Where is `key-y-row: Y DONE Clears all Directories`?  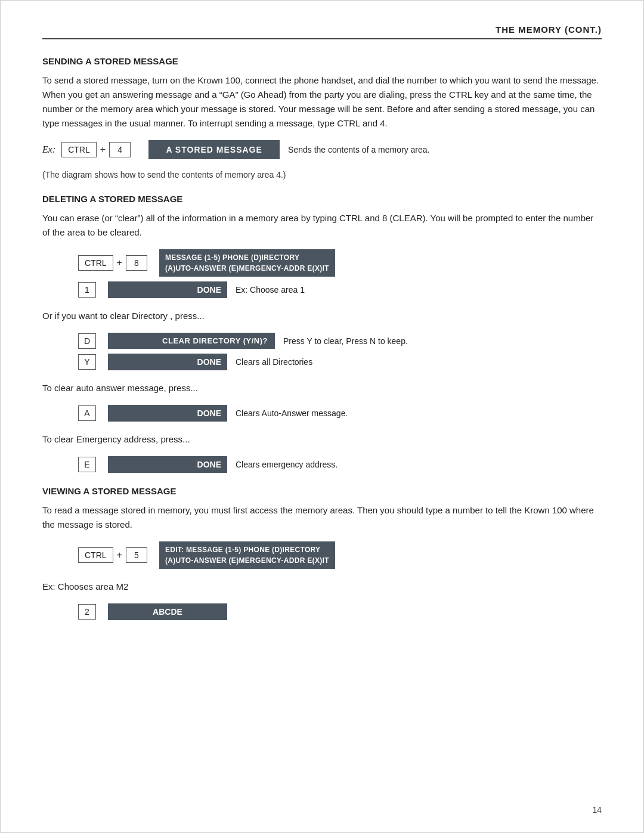 key-y-row: Y DONE Clears all Directories is located at coordinates (340, 362).